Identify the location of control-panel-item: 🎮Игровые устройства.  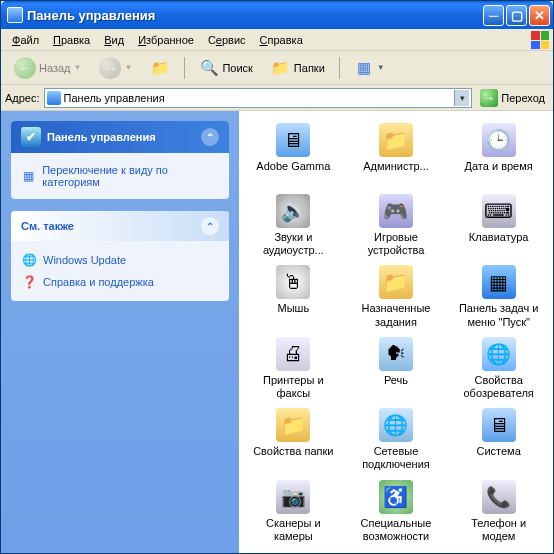
(396, 226).